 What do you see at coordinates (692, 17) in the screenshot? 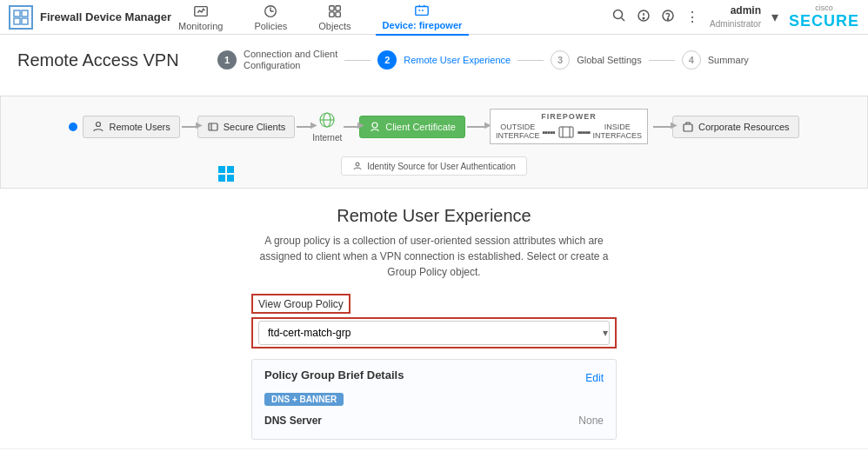
I see `more-btn: ⋮` at bounding box center [692, 17].